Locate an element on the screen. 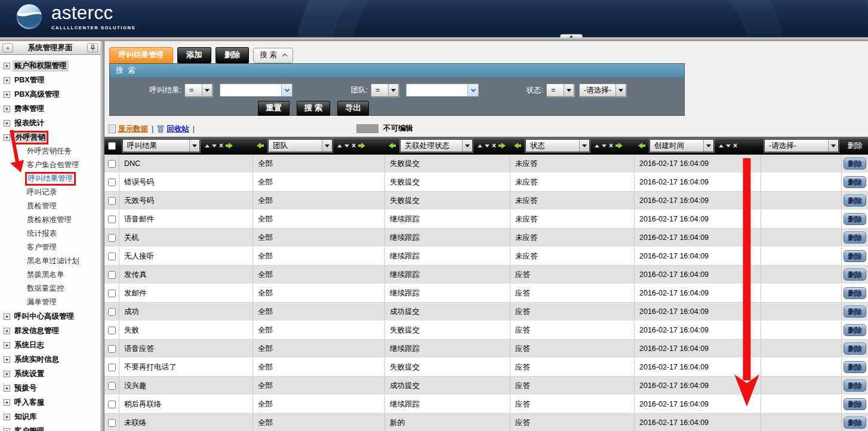 The width and height of the screenshot is (868, 431). column-select-team: 团队 is located at coordinates (300, 146).